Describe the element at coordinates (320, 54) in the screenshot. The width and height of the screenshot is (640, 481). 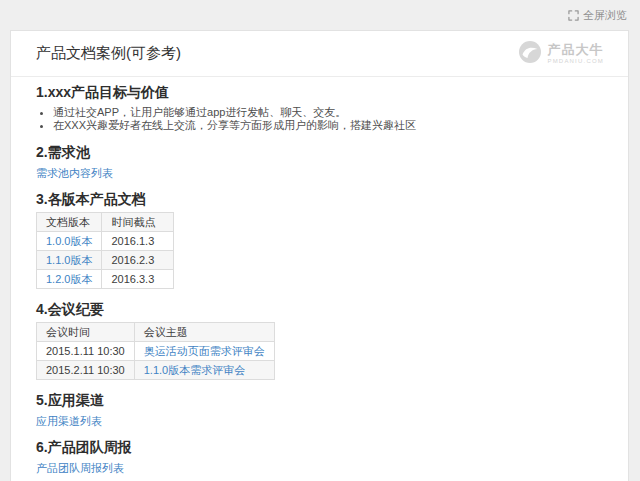
I see `card-header: 产品文档案例(可参考) 产品大牛 PMDANIU.COM` at that location.